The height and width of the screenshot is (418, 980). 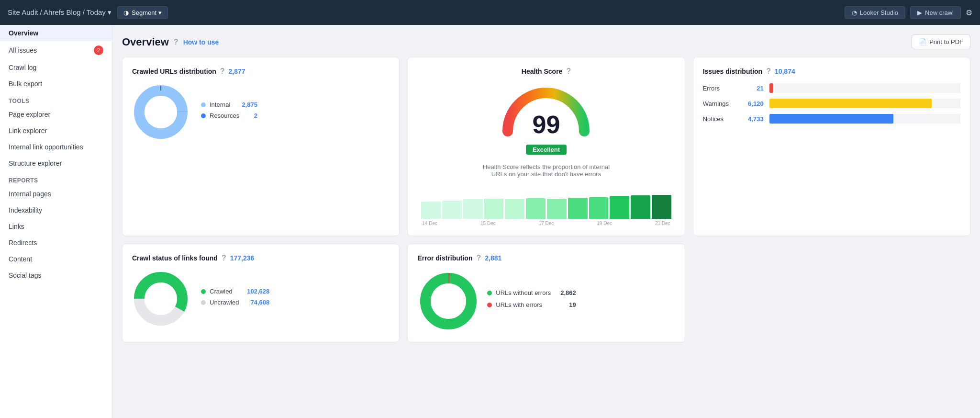 I want to click on date-21dec: 21 Dec, so click(x=663, y=223).